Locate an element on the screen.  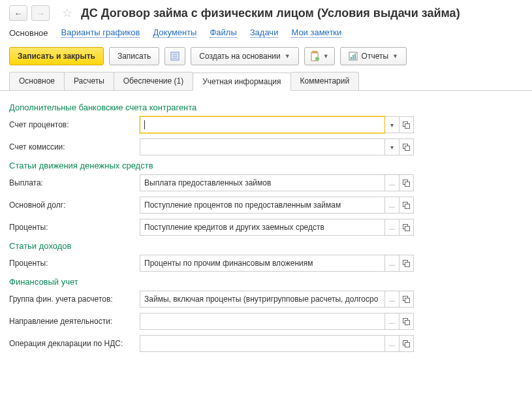
save-button: Записать is located at coordinates (134, 56).